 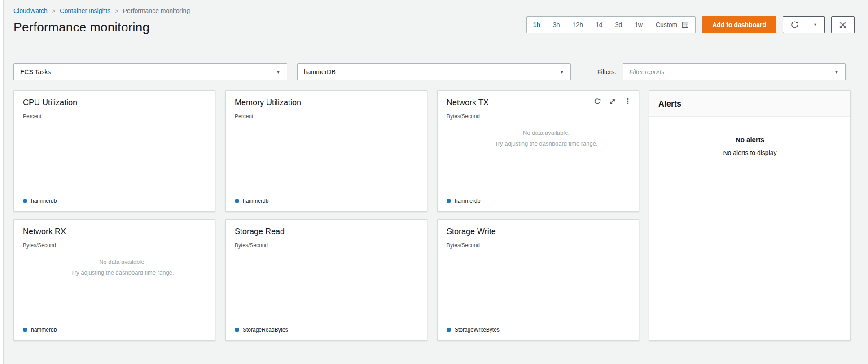 I want to click on time-range-custom: Custom, so click(x=672, y=25).